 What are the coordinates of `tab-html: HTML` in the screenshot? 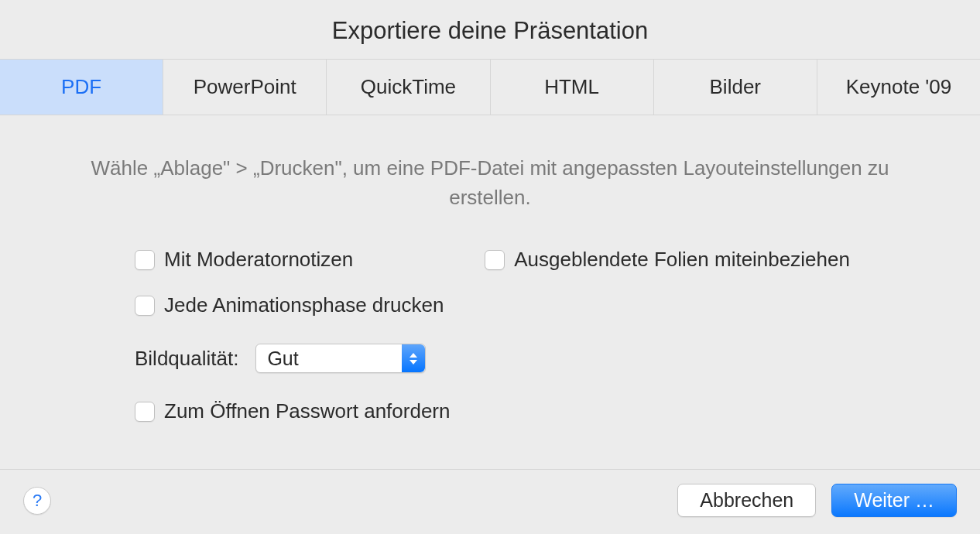 It's located at (573, 87).